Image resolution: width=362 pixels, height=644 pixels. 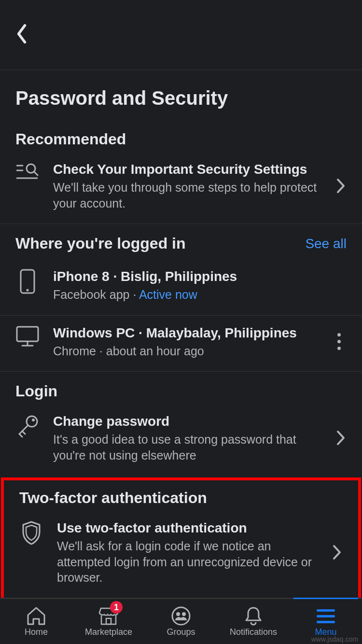 What do you see at coordinates (36, 622) in the screenshot?
I see `nav-home: Home` at bounding box center [36, 622].